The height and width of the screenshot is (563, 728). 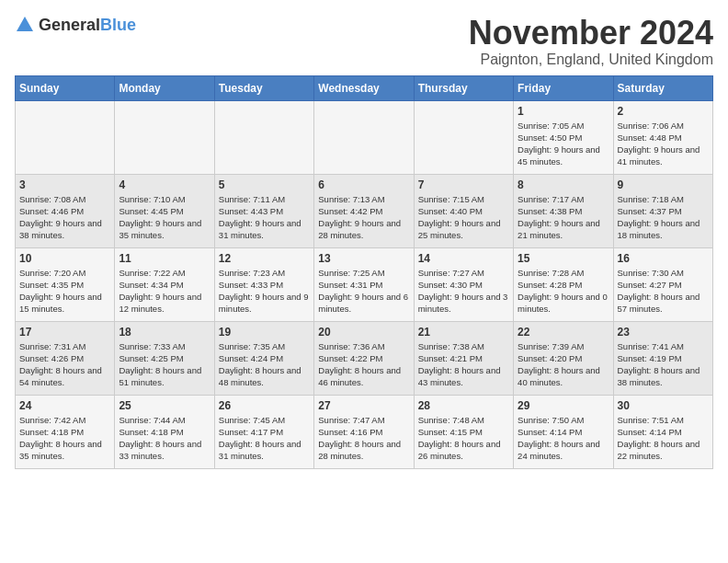 What do you see at coordinates (364, 284) in the screenshot?
I see `calendar-cell: 13Sunrise: 7:25 AM Sunset: 4:31 PM Dayli…` at bounding box center [364, 284].